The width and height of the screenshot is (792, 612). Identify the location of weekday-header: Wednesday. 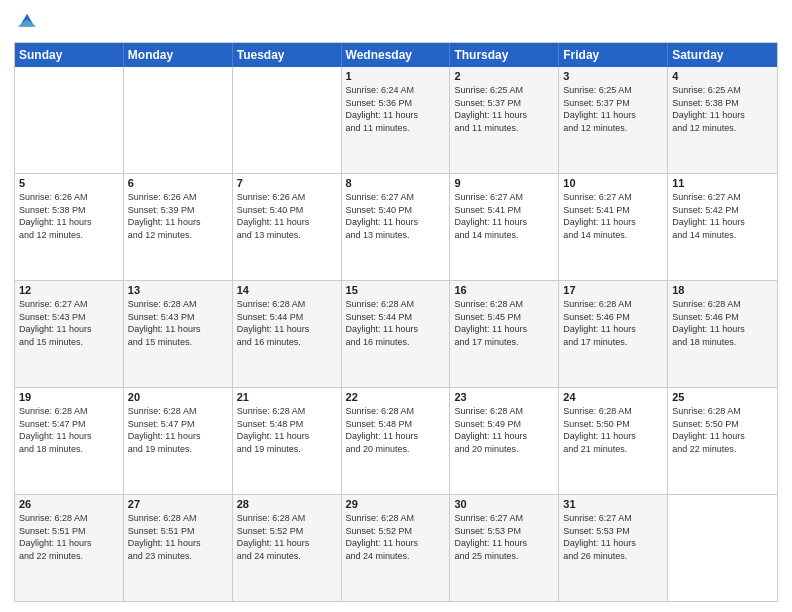
(396, 55).